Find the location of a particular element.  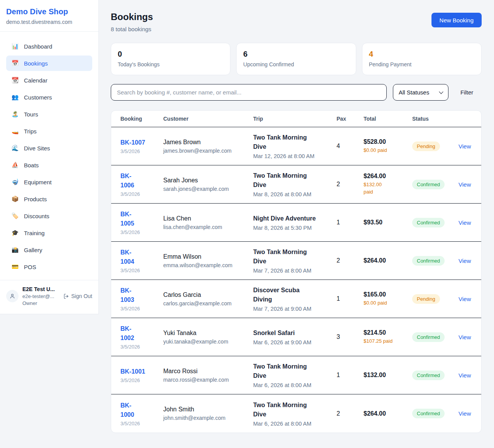

tours-icon: 🏝️ is located at coordinates (15, 114).